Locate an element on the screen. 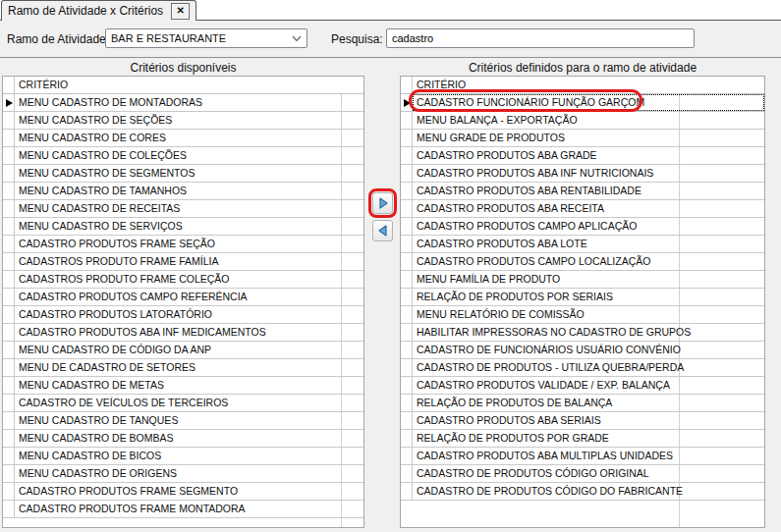 This screenshot has width=781, height=532. list-item: CADASTROS PRODUTO FRAME COLEÇÃO is located at coordinates (183, 280).